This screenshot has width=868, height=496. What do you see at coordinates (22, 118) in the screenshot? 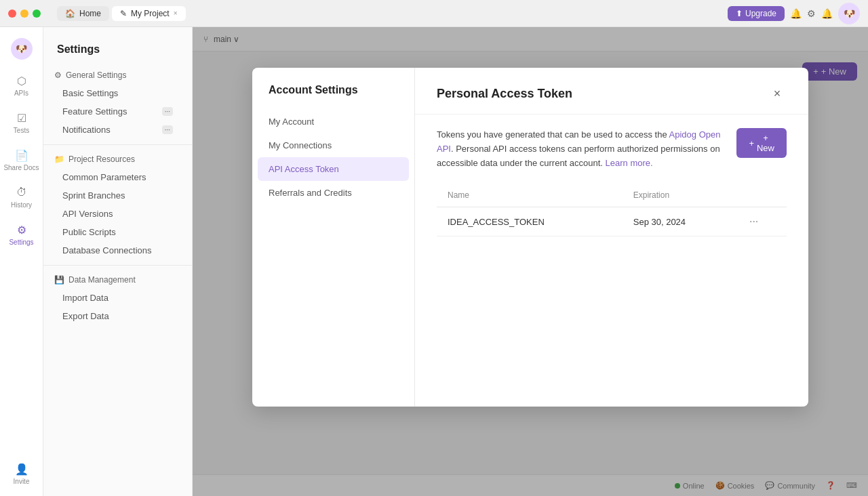
I see `tests-icon: ☑` at bounding box center [22, 118].